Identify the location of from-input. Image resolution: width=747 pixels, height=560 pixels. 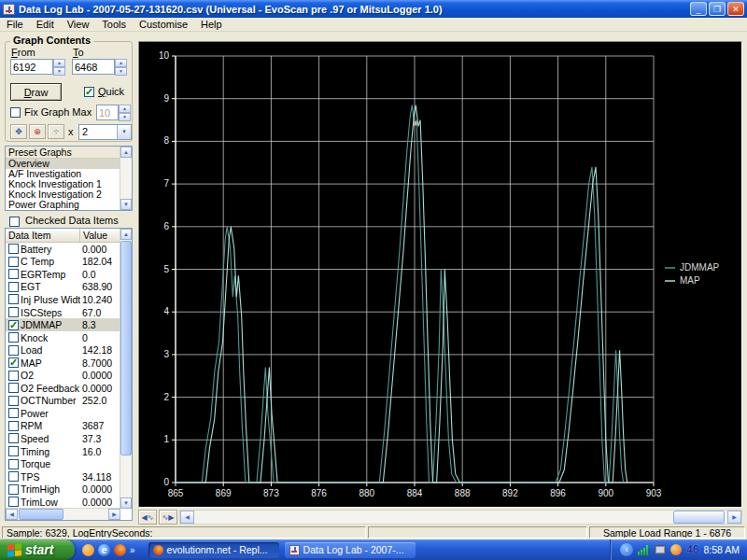
(32, 67).